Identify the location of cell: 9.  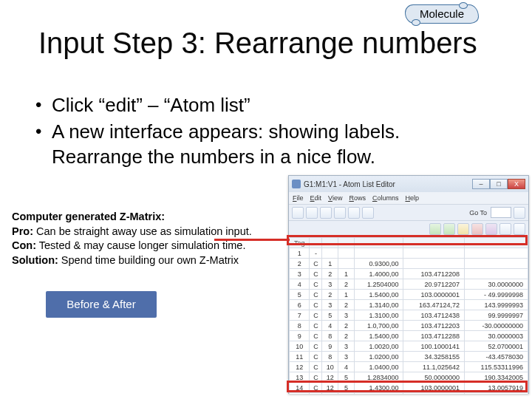
(330, 347).